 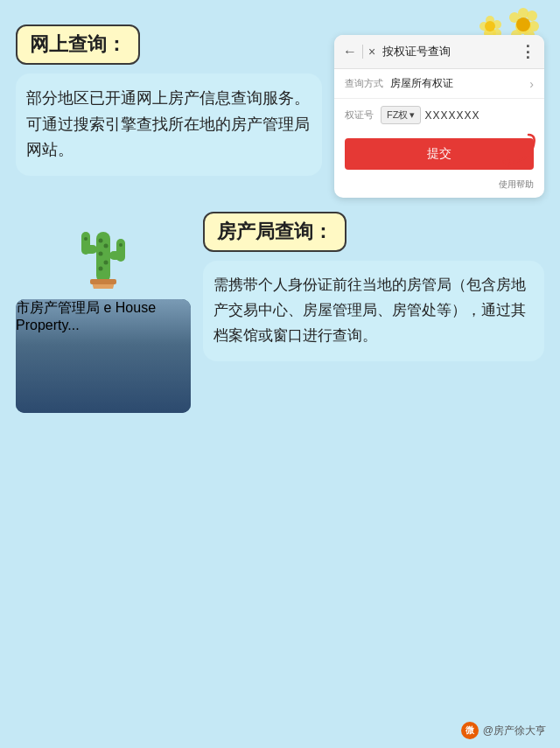 I want to click on watermark-text: @房产徐大亨, so click(x=514, y=731).